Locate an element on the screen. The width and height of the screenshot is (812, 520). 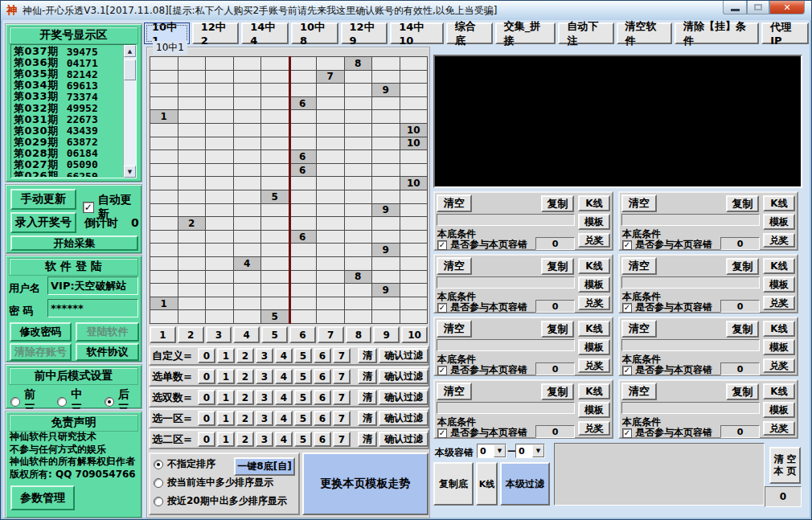
tab-综合底: 综合底 is located at coordinates (470, 34).